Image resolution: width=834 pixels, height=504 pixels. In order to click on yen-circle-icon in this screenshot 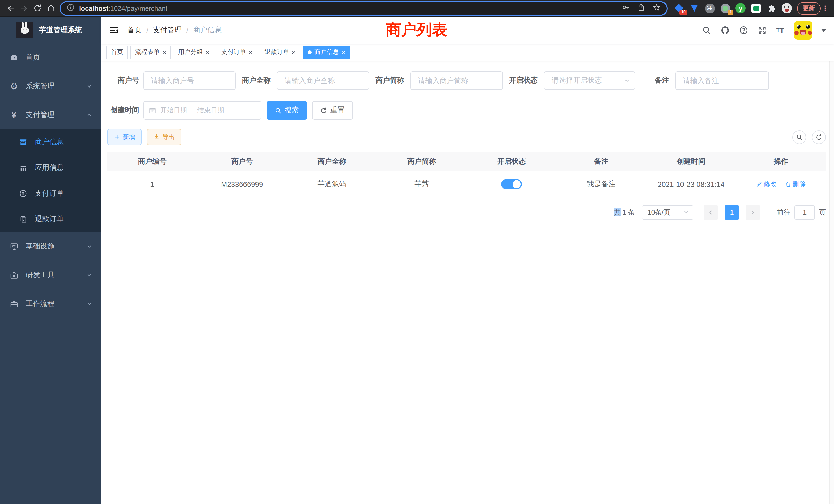, I will do `click(23, 193)`.